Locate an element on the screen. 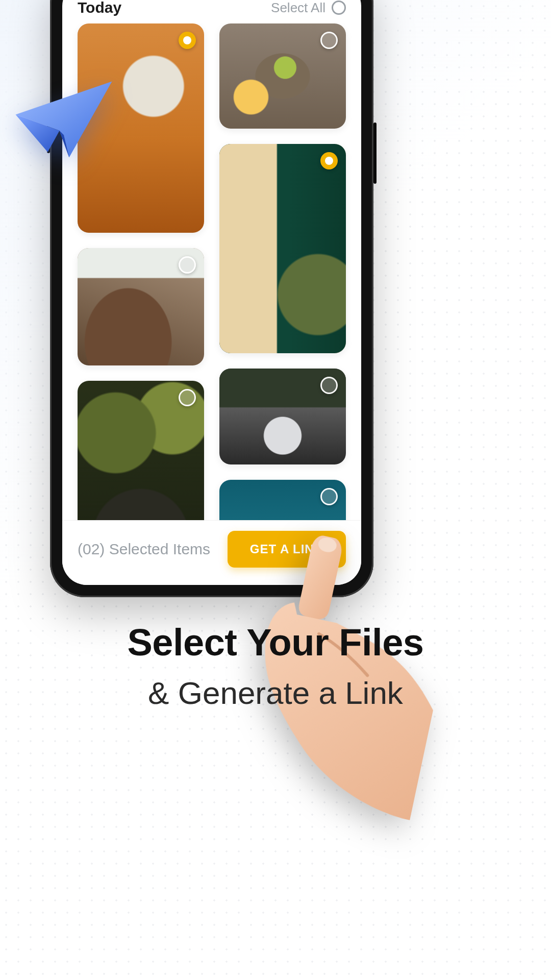 The image size is (551, 980). headline-secondary: & Generate a Link is located at coordinates (276, 693).